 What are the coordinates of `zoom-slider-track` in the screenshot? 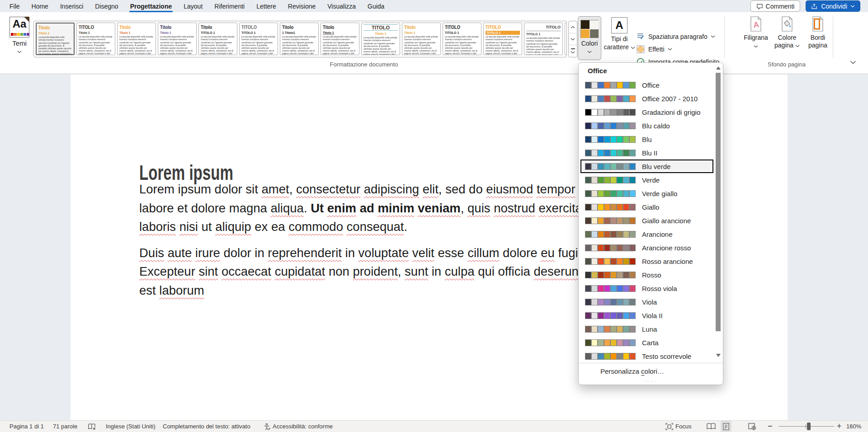 It's located at (807, 427).